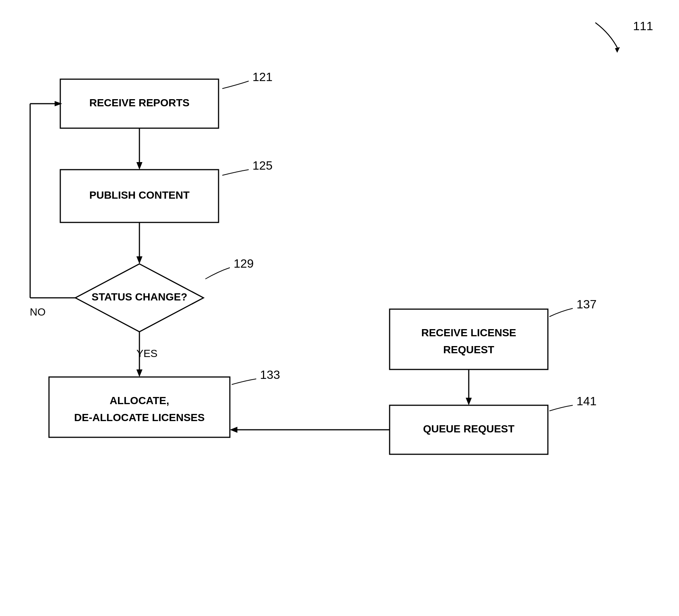 This screenshot has height=616, width=679. I want to click on status-change-label: STATUS CHANGE?, so click(139, 297).